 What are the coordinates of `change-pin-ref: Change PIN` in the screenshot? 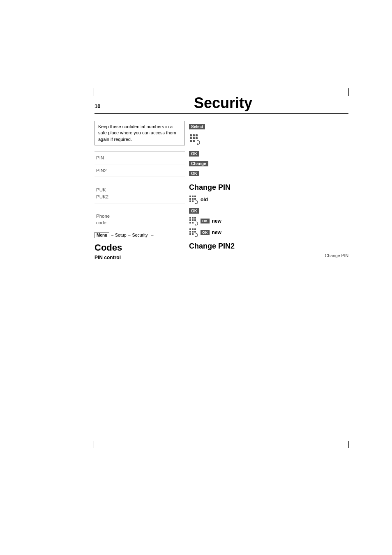 It's located at (269, 256).